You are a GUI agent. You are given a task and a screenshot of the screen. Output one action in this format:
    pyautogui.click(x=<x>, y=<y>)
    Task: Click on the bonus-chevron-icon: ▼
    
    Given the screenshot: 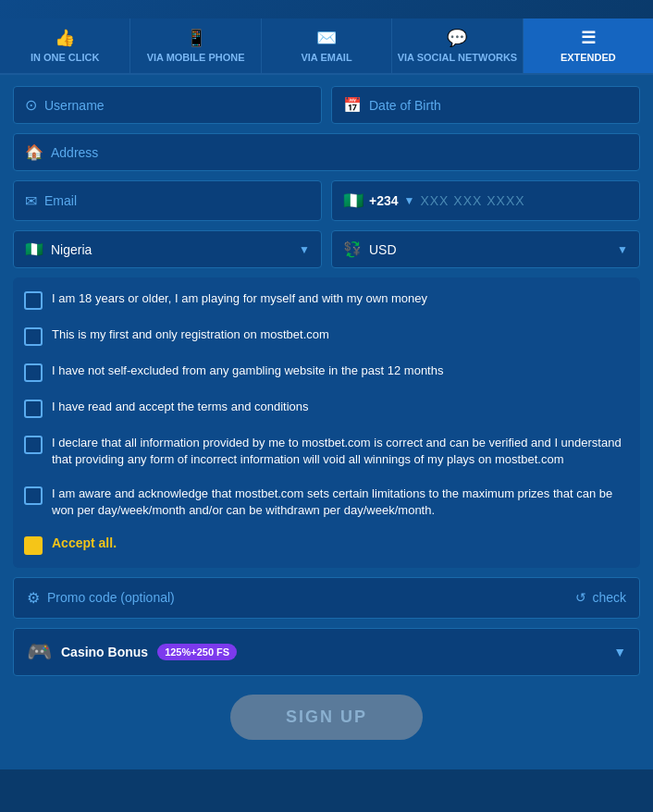 What is the action you would take?
    pyautogui.click(x=620, y=652)
    